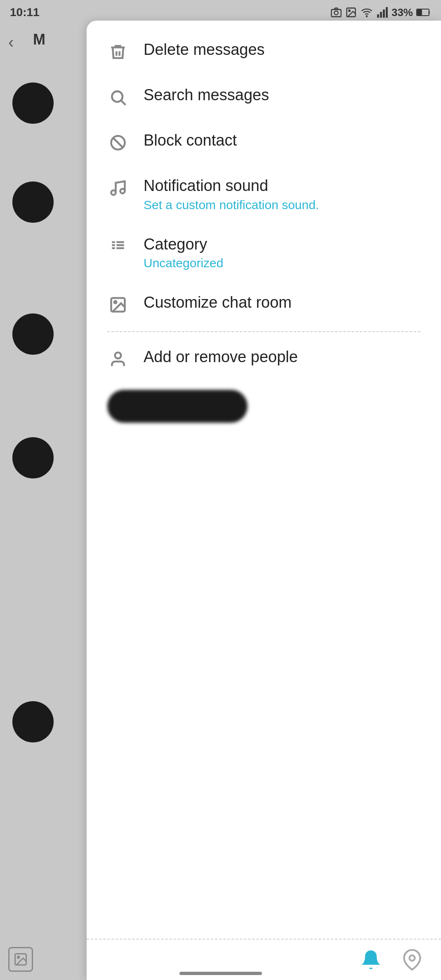 This screenshot has height=980, width=441. What do you see at coordinates (264, 959) in the screenshot?
I see `panel-bottom-bar` at bounding box center [264, 959].